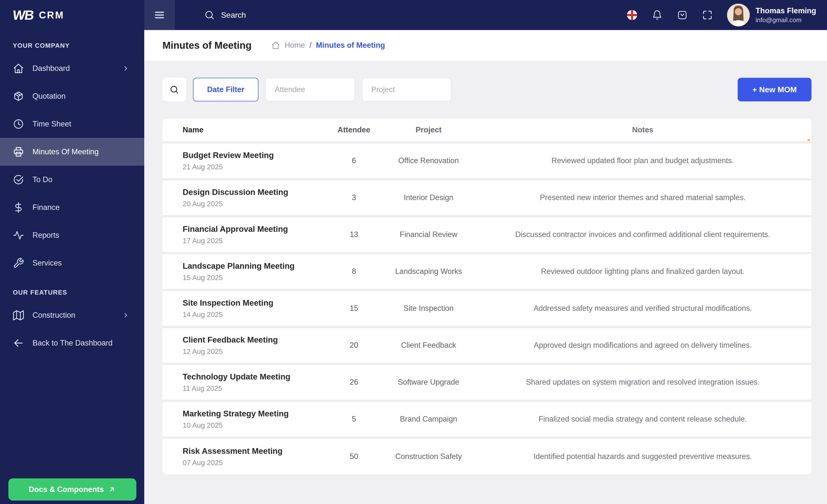 This screenshot has width=827, height=504. I want to click on global-search, so click(416, 15).